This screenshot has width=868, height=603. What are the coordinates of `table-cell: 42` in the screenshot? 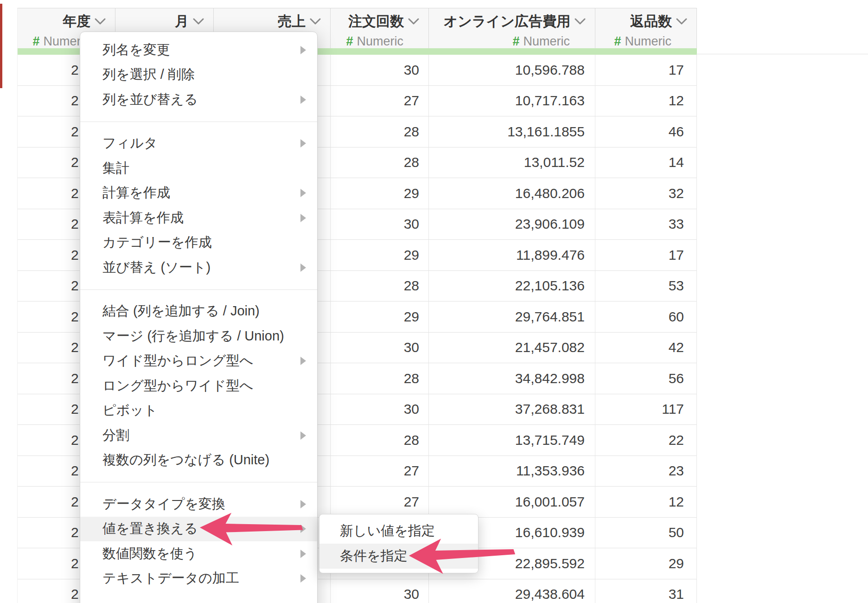 It's located at (646, 348).